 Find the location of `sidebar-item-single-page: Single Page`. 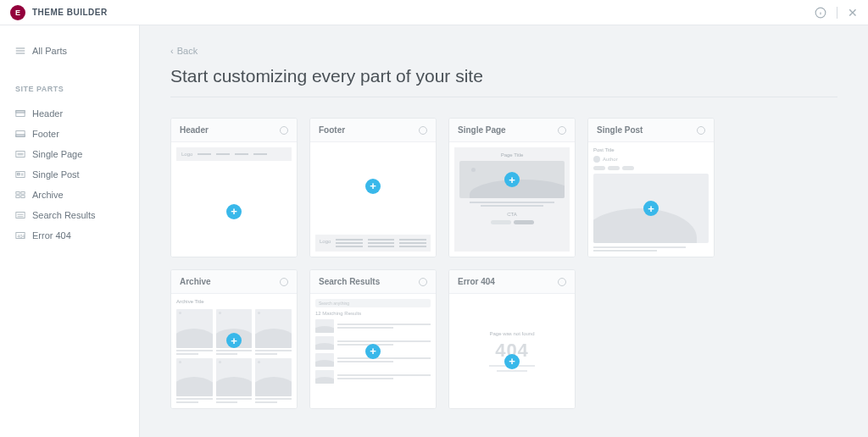

sidebar-item-single-page: Single Page is located at coordinates (70, 154).